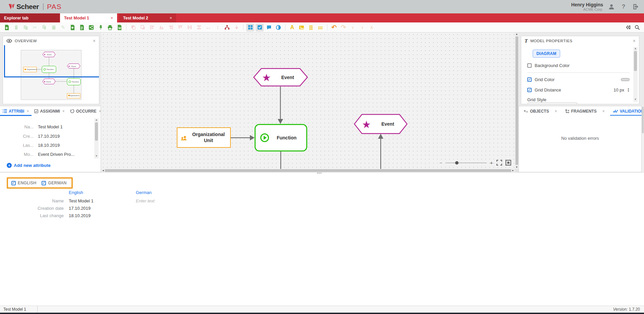 The image size is (644, 314). Describe the element at coordinates (552, 103) in the screenshot. I see `grid-style-select` at that location.